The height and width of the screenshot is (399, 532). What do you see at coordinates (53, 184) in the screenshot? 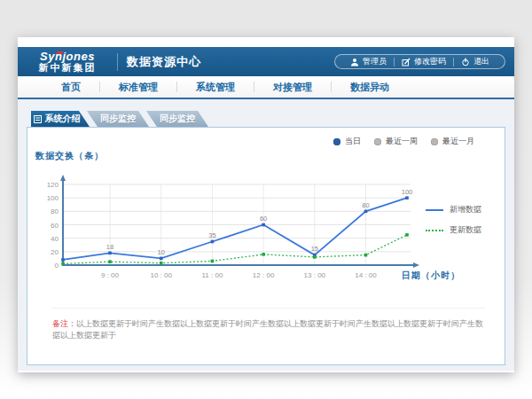
I see `svg-text: 120` at bounding box center [53, 184].